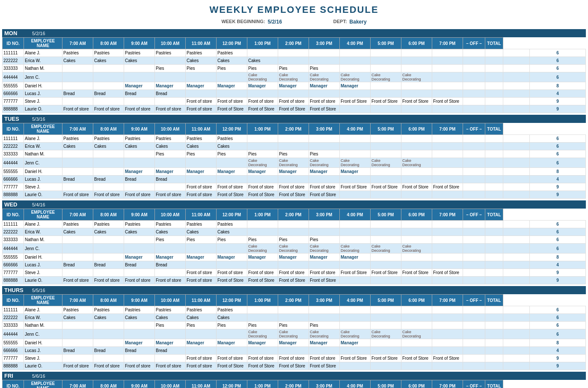 The height and width of the screenshot is (388, 588). What do you see at coordinates (252, 22) in the screenshot?
I see `week-info: WEEK BEGINNING: 5/2/16` at bounding box center [252, 22].